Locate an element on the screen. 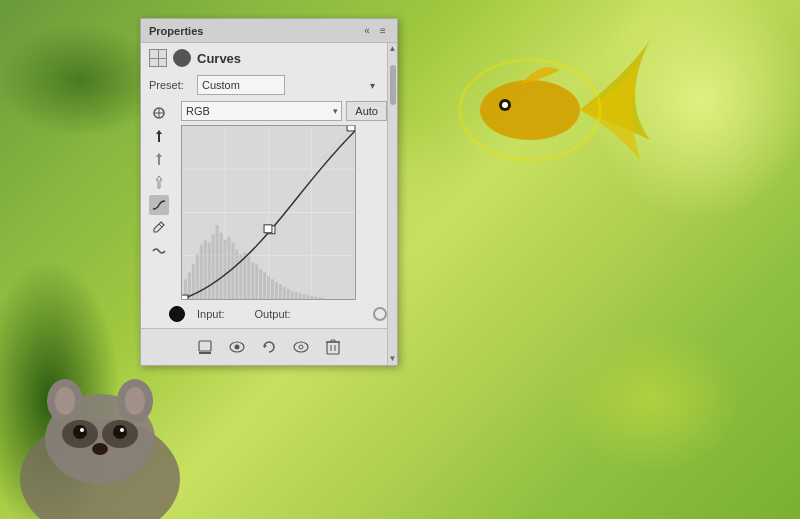 This screenshot has height=519, width=800. panel-header: Curves is located at coordinates (264, 58).